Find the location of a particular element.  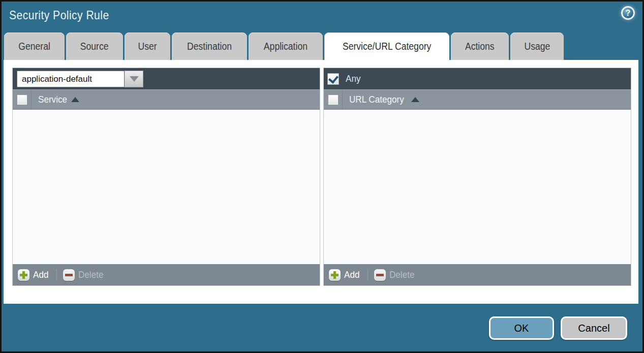

titlebar: Security Policy Rule ? is located at coordinates (322, 17).